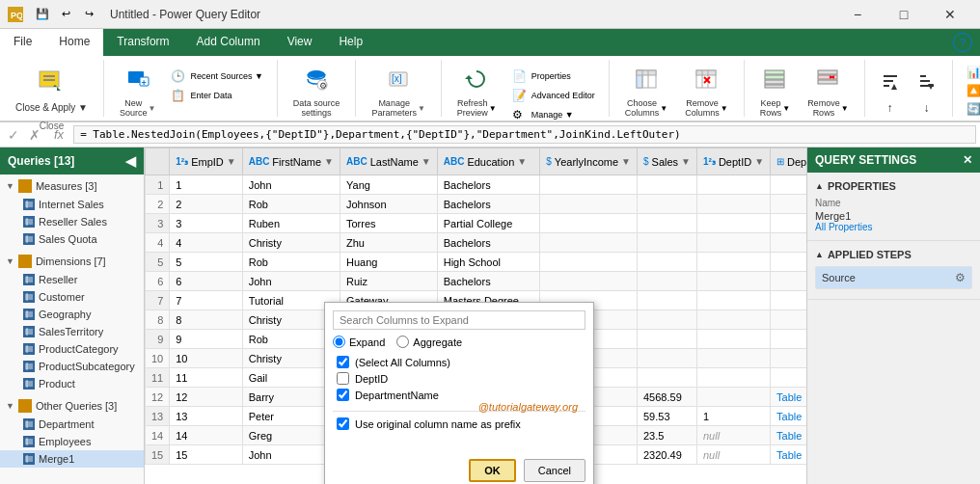 Image resolution: width=980 pixels, height=484 pixels. I want to click on enter-data-btn: 📋 Enter Data, so click(216, 95).